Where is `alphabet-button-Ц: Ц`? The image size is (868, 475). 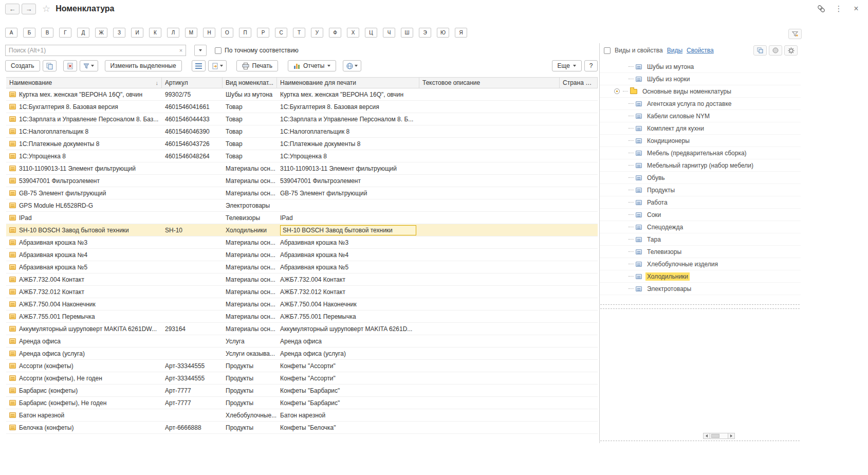
alphabet-button-Ц: Ц is located at coordinates (371, 33).